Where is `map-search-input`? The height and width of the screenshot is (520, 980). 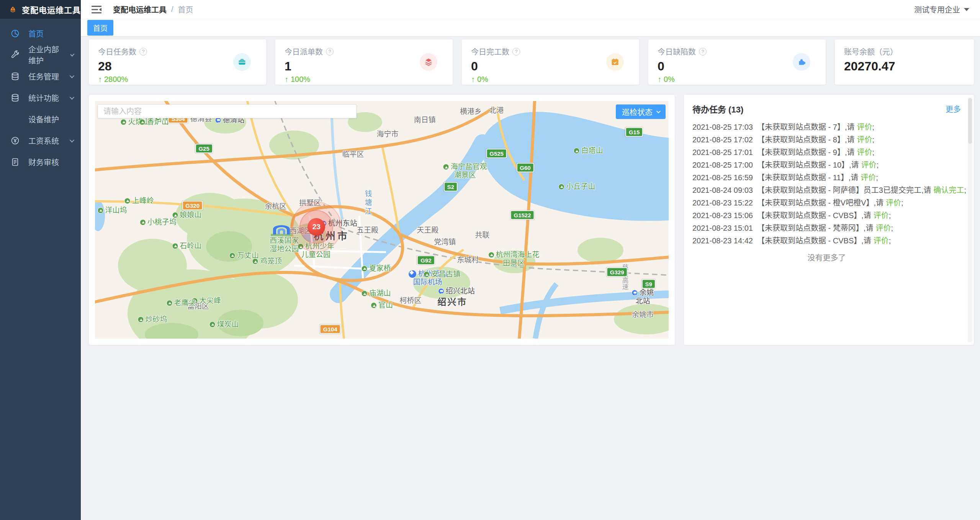
map-search-input is located at coordinates (227, 111).